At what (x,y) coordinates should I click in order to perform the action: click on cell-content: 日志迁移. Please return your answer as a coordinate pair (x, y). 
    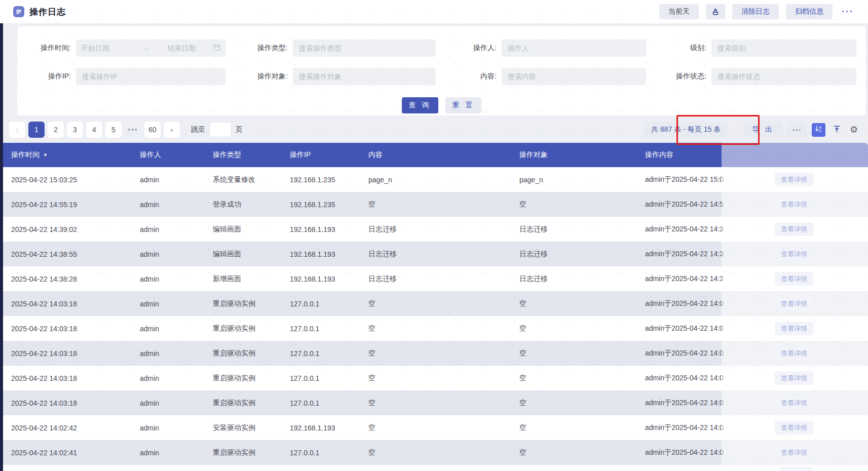
    Looking at the image, I should click on (444, 229).